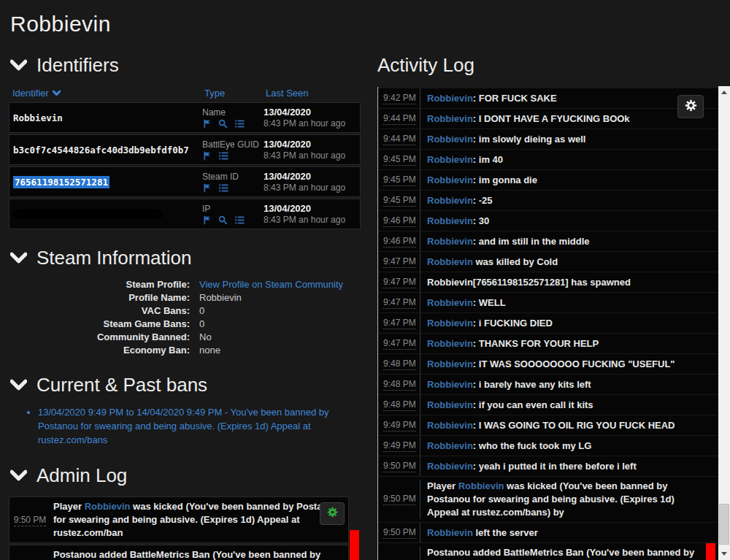 This screenshot has height=560, width=730. What do you see at coordinates (533, 445) in the screenshot?
I see `message-text: : who the fuck took my LG` at bounding box center [533, 445].